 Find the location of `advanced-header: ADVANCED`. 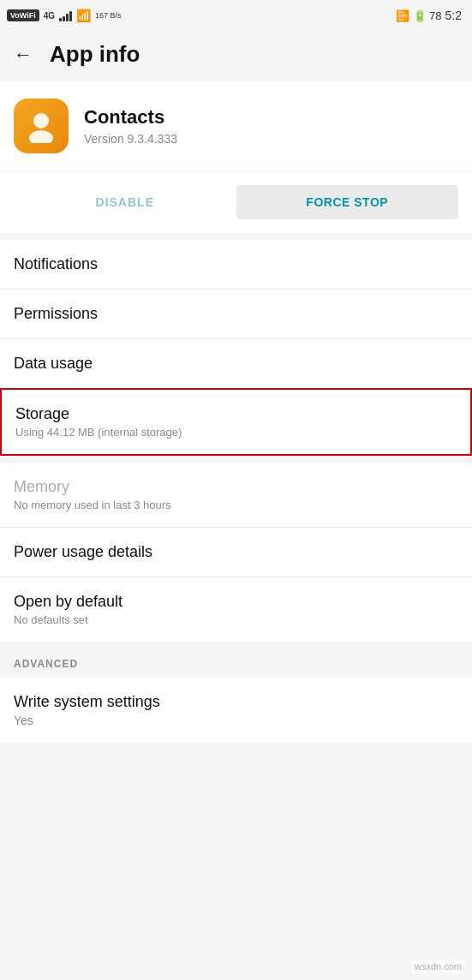

advanced-header: ADVANCED is located at coordinates (236, 660).